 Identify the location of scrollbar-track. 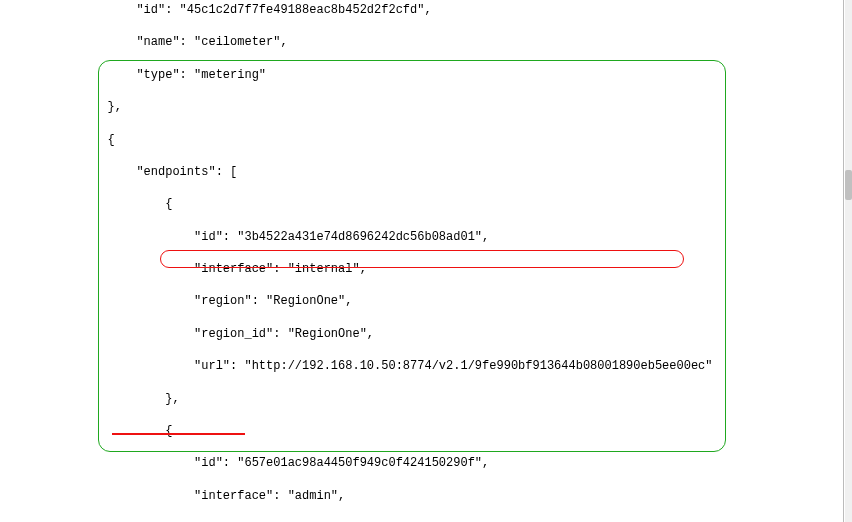
(848, 261).